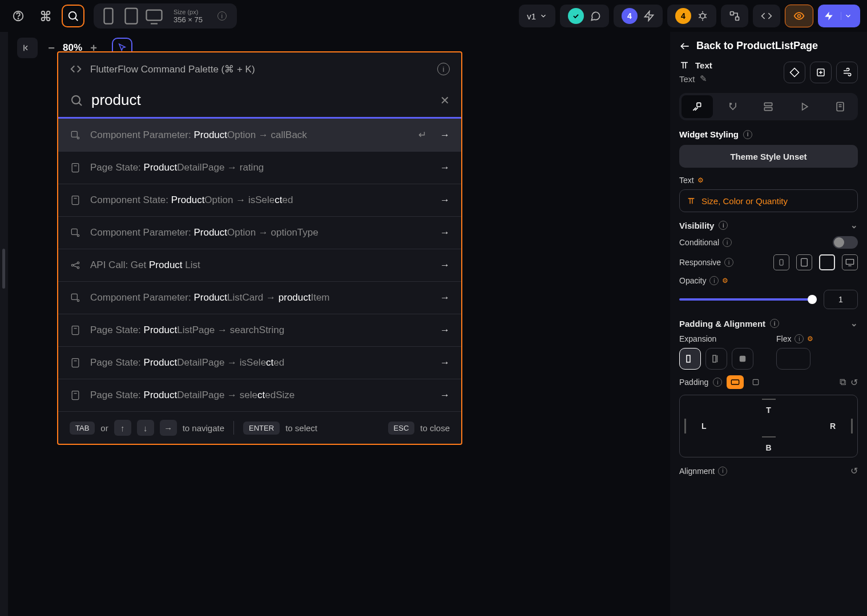 This screenshot has width=867, height=616. I want to click on widget-name: Text, so click(687, 79).